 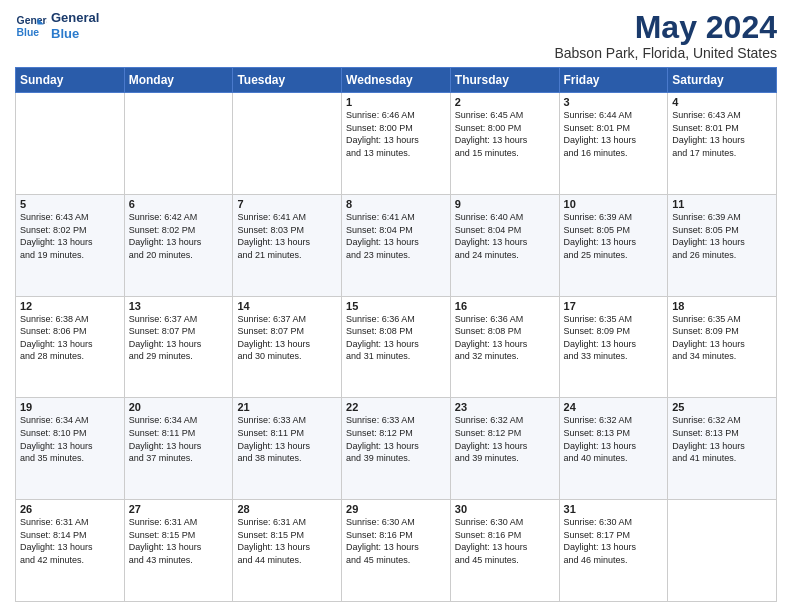 I want to click on day-number: 28, so click(x=287, y=509).